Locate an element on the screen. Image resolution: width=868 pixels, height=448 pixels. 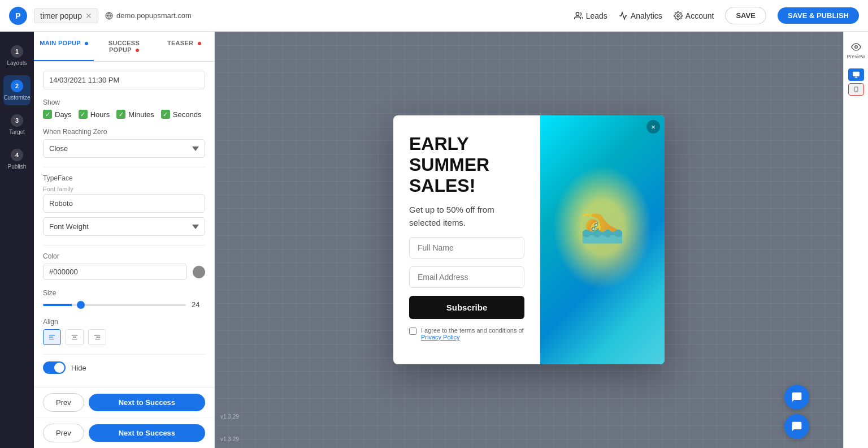
main-popup-dot is located at coordinates (86, 44).